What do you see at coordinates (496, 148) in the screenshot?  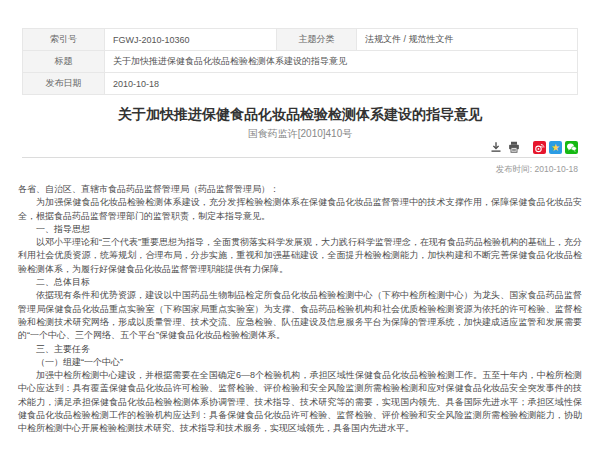 I see `download-icon` at bounding box center [496, 148].